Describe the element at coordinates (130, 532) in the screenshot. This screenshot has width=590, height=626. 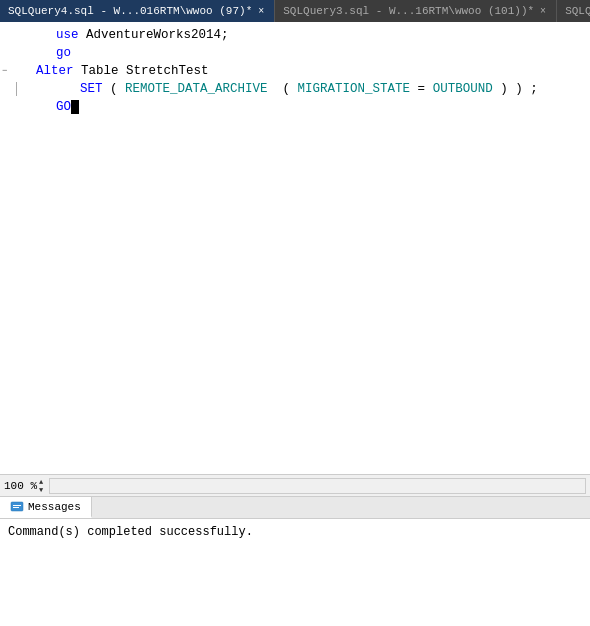
I see `messages-text: Command(s) completed successfully.` at that location.